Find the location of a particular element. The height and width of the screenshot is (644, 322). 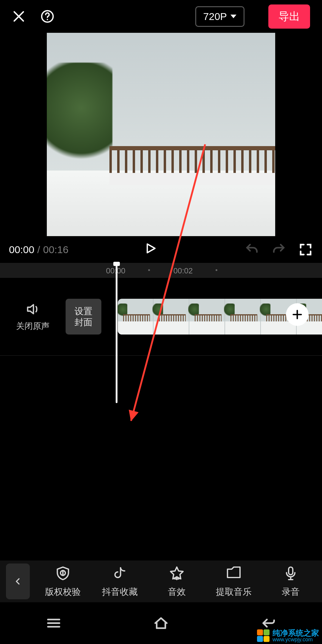

undo-button is located at coordinates (252, 250).